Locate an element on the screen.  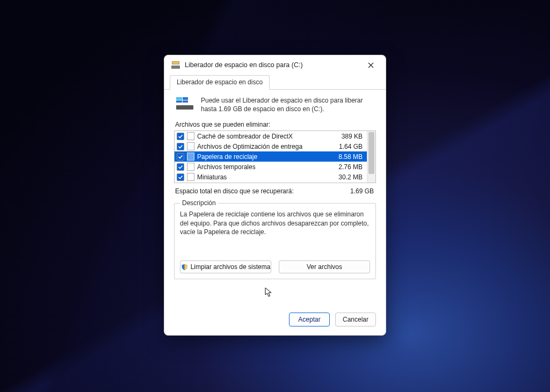
tab-strip: Liberador de espacio en disco is located at coordinates (275, 82).